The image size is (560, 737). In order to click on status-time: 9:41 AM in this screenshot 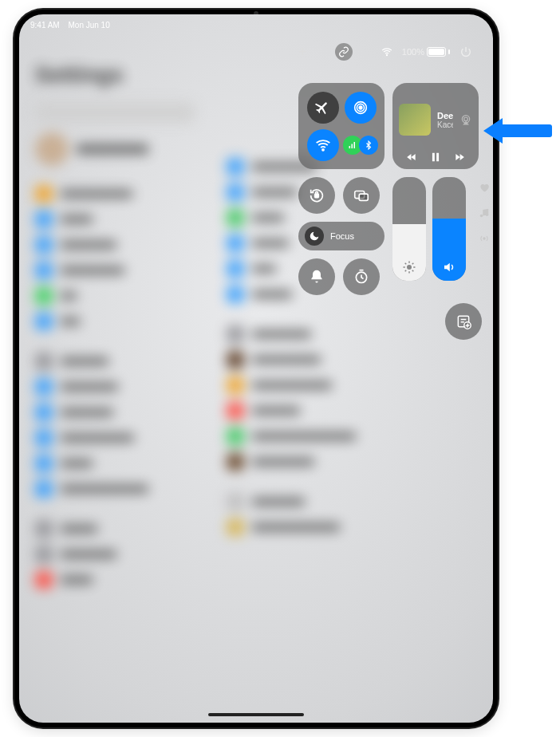, I will do `click(45, 26)`.